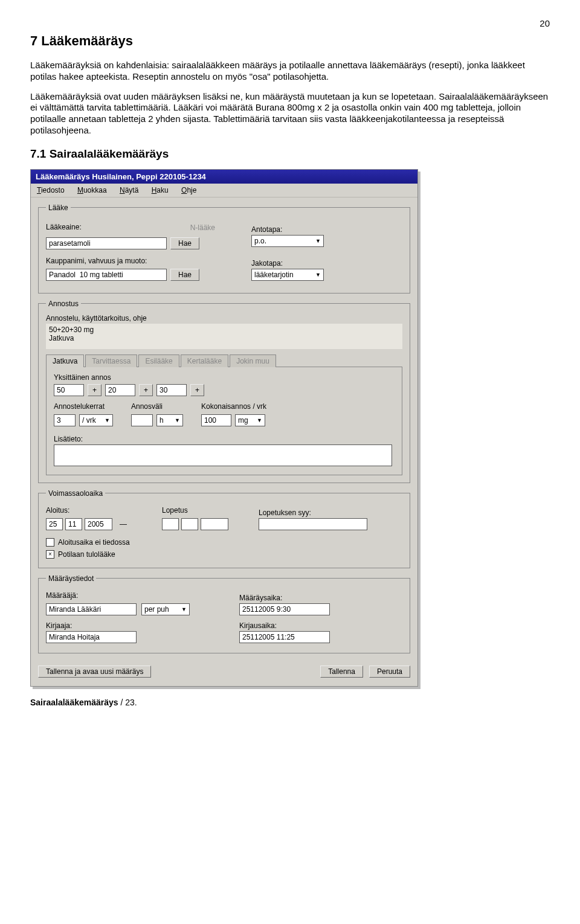 The height and width of the screenshot is (924, 580). Describe the element at coordinates (94, 542) in the screenshot. I see `checkbox-label-aloitus: Aloitusaika ei tiedossa` at that location.